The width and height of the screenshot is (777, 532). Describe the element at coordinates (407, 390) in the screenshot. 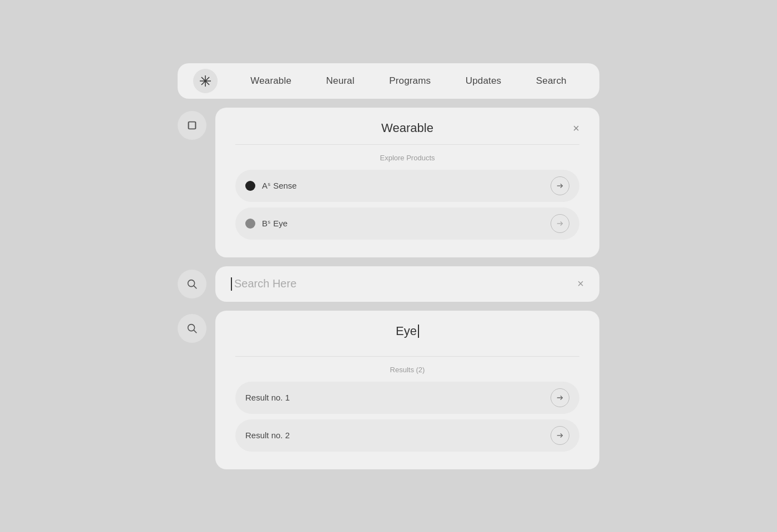

I see `search-results-panel: Eye Results (2) Result no. 1` at that location.